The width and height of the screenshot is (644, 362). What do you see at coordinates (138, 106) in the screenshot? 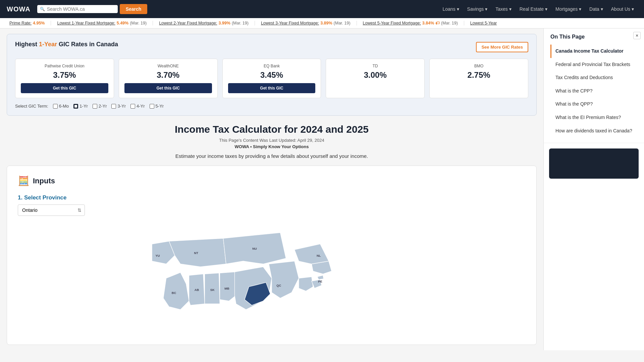
I see `gic-term-4: 4-Yr` at bounding box center [138, 106].